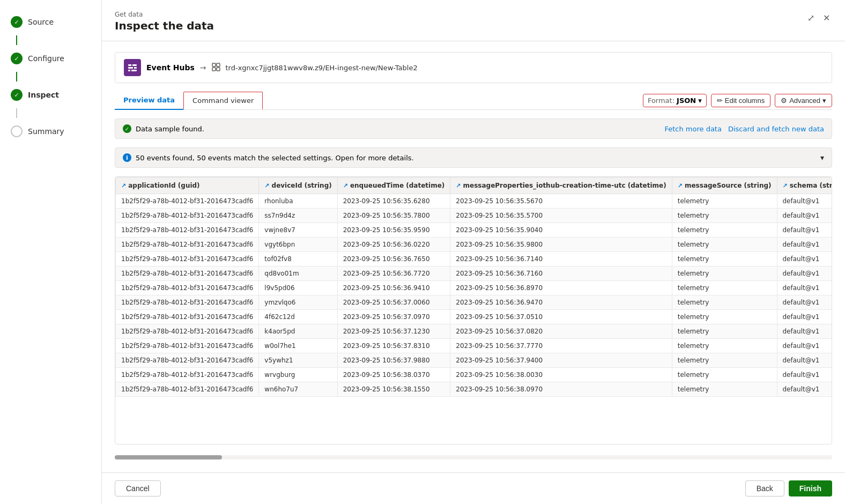 Image resolution: width=845 pixels, height=504 pixels. What do you see at coordinates (474, 216) in the screenshot?
I see `table-row: 1b2f5f29-a78b-4012-bf31-2016473cadf6ss7n…` at bounding box center [474, 216].